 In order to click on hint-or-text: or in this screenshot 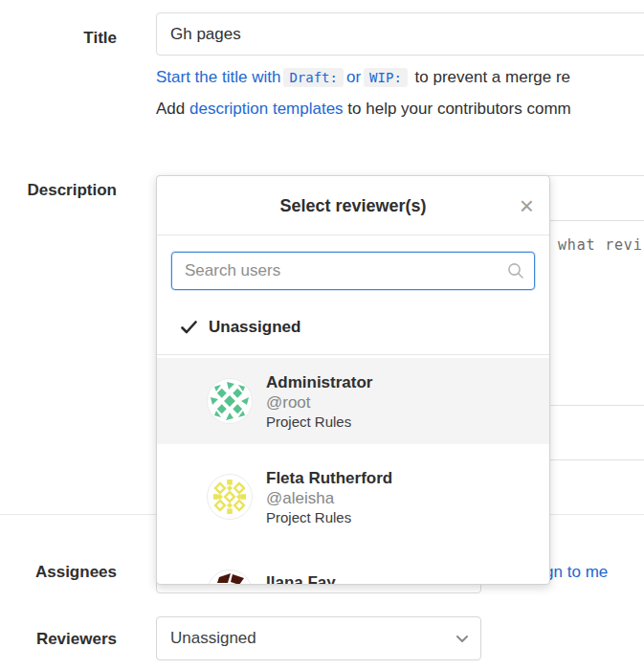, I will do `click(354, 77)`.